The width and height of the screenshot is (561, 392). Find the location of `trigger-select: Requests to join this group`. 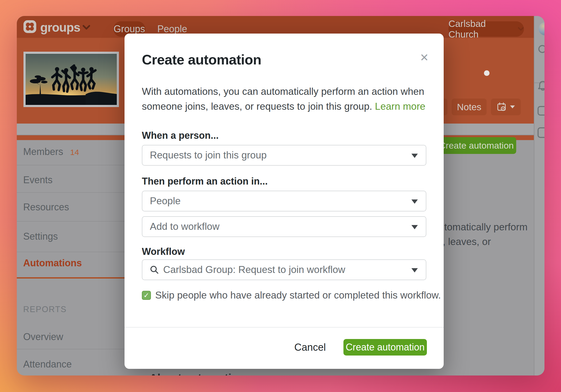

trigger-select: Requests to join this group is located at coordinates (284, 155).